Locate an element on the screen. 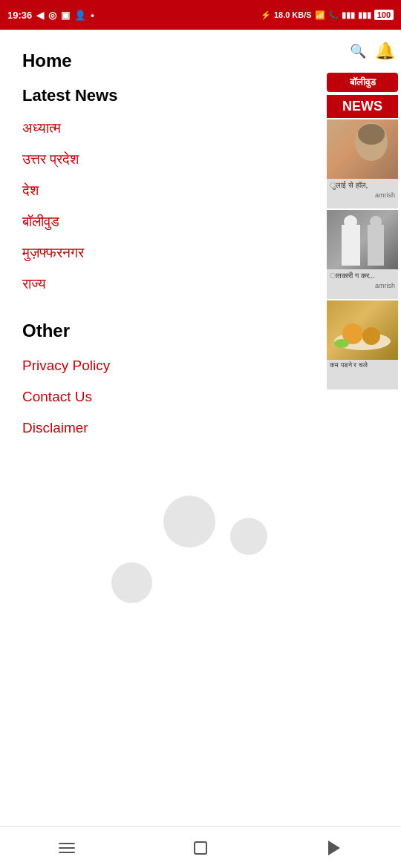  sidebar-item-muzaffarnagar: मुज़फ्फरनगर is located at coordinates (163, 253).